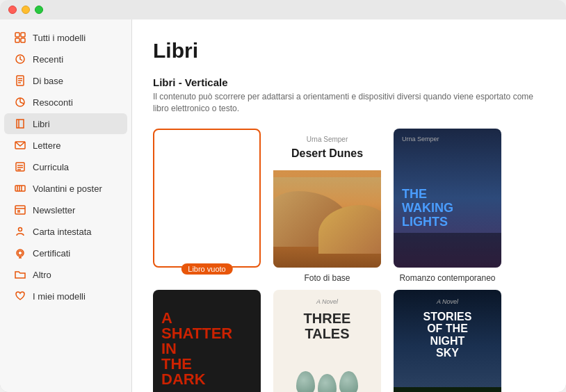 Image resolution: width=566 pixels, height=392 pixels. I want to click on three-tales-eggs, so click(328, 375).